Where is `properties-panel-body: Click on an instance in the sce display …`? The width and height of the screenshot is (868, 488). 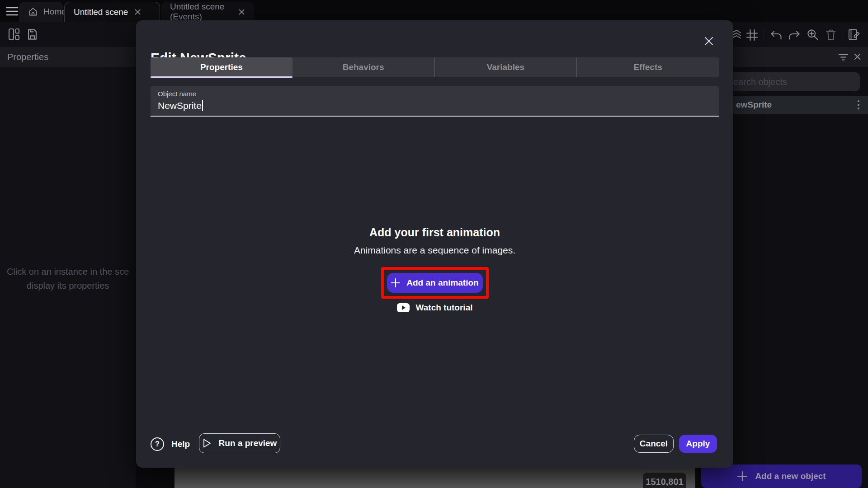 properties-panel-body: Click on an instance in the sce display … is located at coordinates (68, 277).